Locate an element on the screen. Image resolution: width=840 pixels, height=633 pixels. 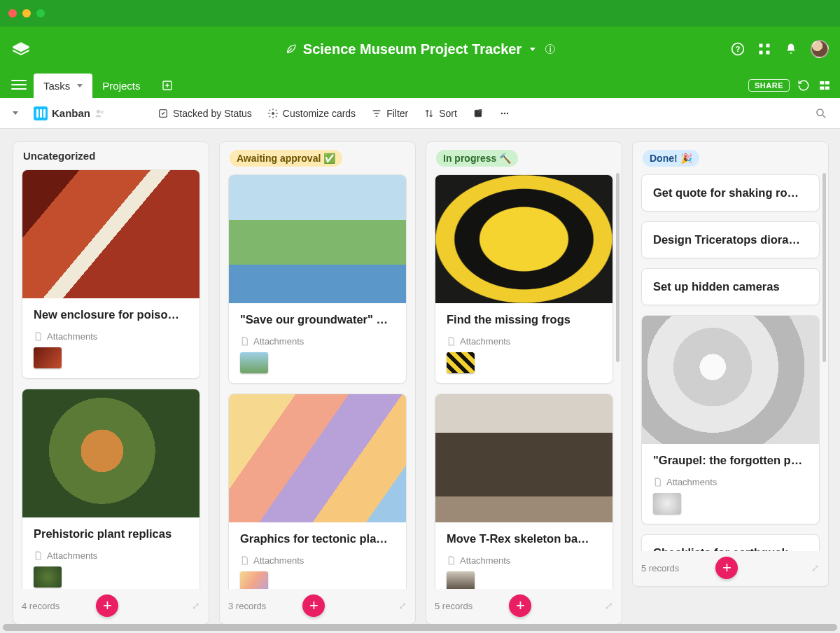
card: New enclosure for poiso… Attachments is located at coordinates (111, 274).